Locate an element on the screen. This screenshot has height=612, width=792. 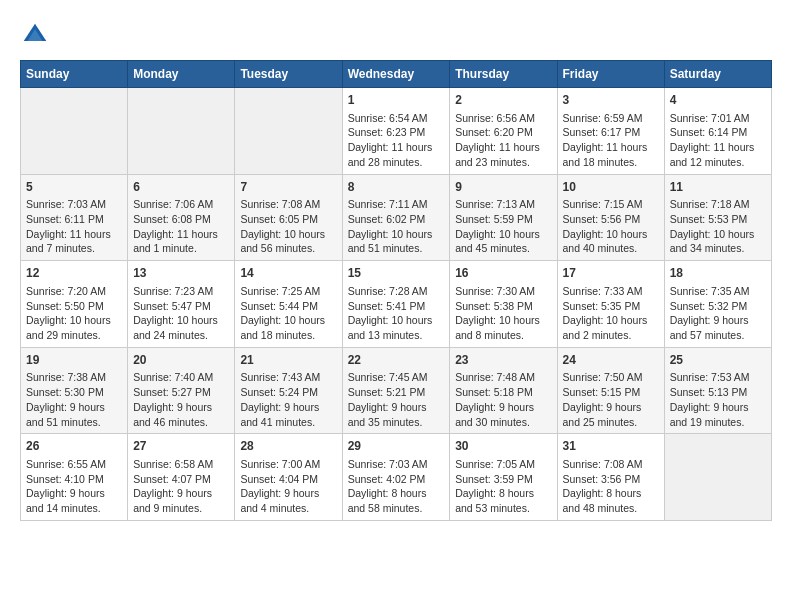
day-info: Sunrise: 7:45 AM Sunset: 5:21 PM Dayligh… is located at coordinates (396, 400).